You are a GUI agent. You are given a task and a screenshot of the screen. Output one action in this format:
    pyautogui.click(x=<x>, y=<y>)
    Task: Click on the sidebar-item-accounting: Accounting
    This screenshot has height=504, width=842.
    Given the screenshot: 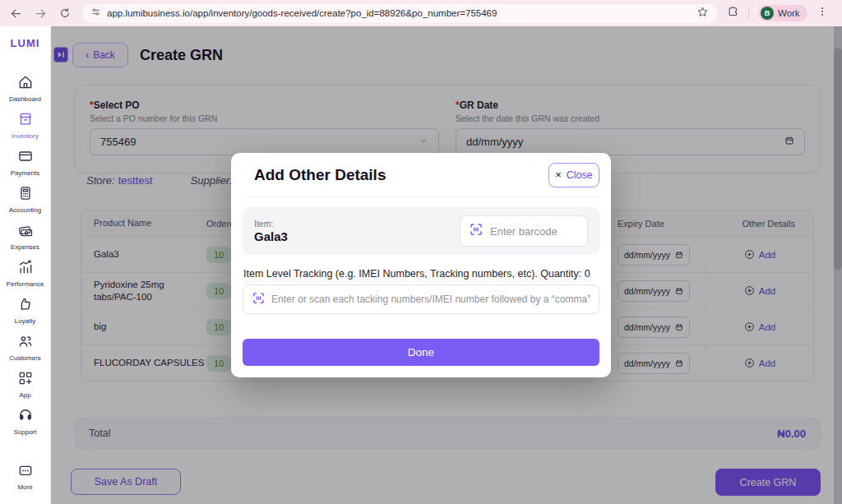 What is the action you would take?
    pyautogui.click(x=25, y=199)
    